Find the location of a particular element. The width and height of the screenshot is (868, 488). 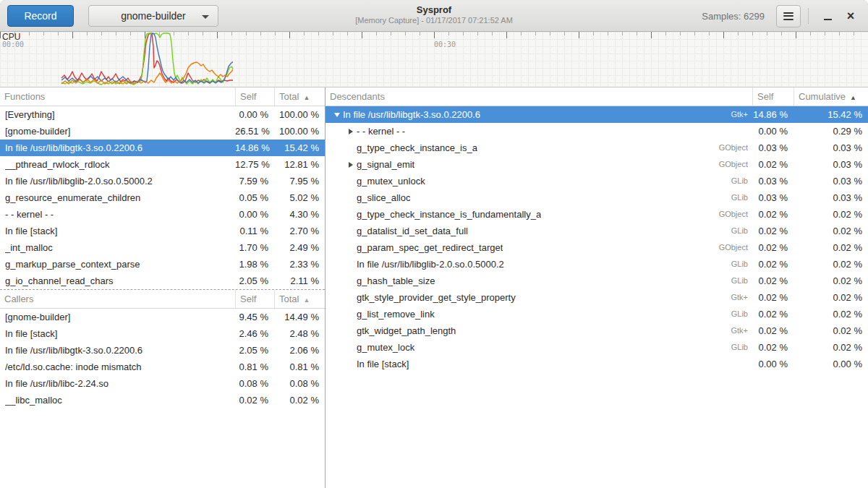

row-name-cell: In file /usr/lib/libgtk-3.so.0.2200.6 is located at coordinates (117, 350).